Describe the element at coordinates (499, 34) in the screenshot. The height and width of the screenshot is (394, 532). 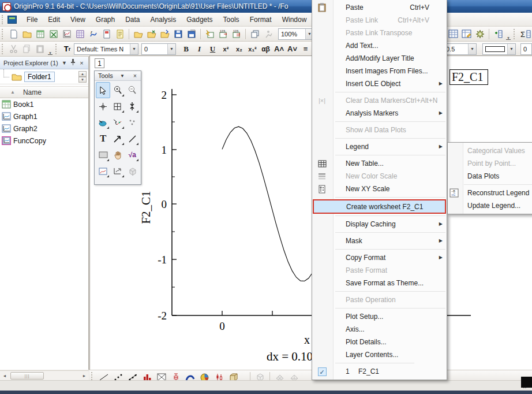
I see `add-column-button` at that location.